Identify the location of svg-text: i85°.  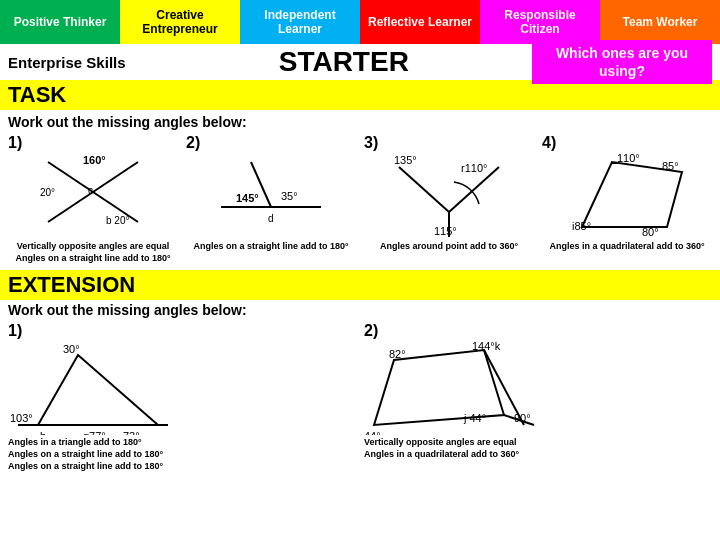
(582, 226).